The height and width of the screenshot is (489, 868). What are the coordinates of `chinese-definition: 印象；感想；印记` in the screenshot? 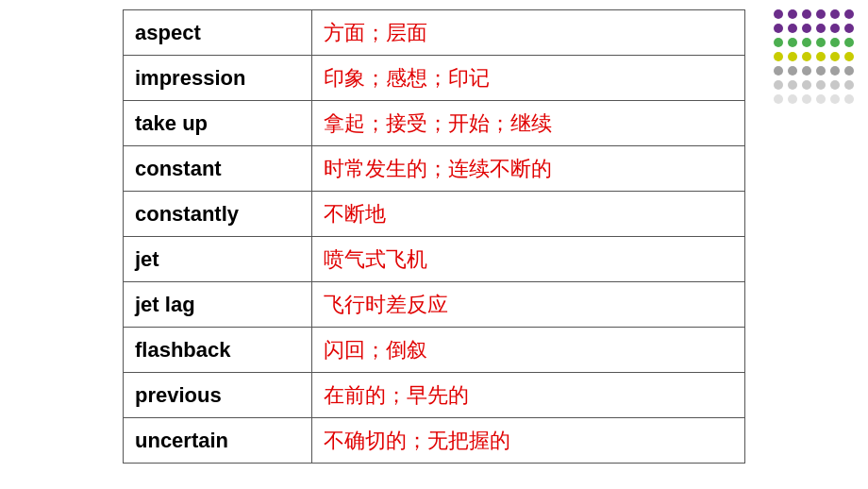 It's located at (528, 78).